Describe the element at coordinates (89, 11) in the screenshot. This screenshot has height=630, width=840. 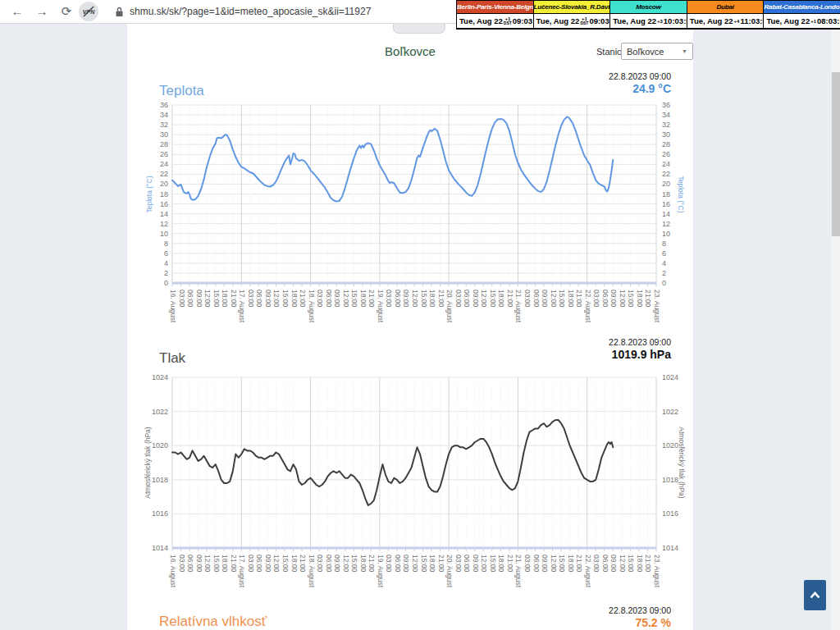
I see `vpn-text: VPN` at that location.